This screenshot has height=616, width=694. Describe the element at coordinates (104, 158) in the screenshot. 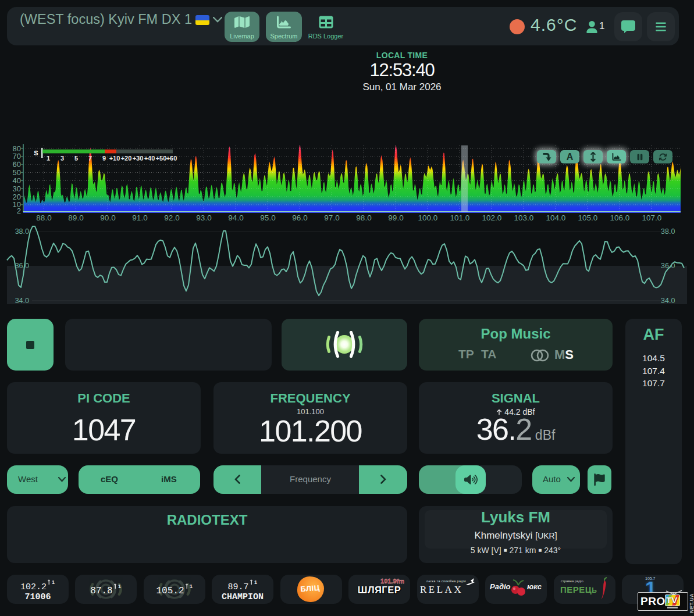

I see `svg-text: 9` at that location.